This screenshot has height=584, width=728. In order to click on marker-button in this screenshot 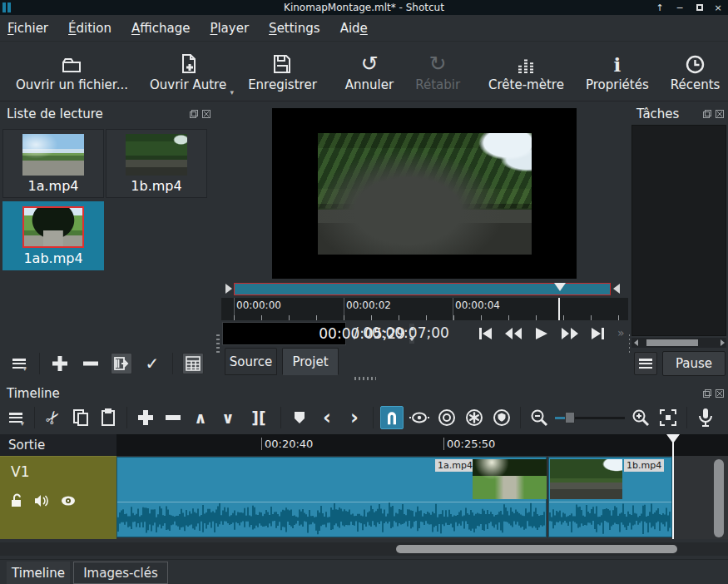, I will do `click(300, 418)`.